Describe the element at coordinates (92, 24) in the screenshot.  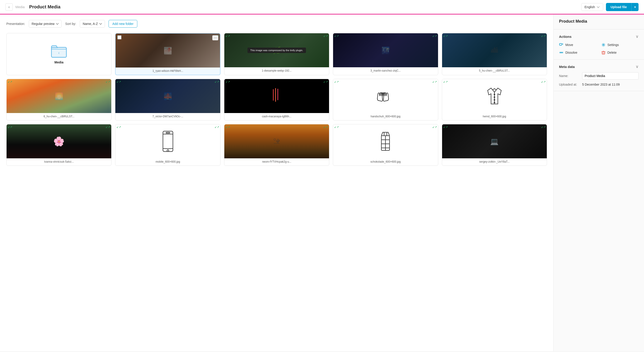
I see `sort-select: Name, A-Z` at that location.